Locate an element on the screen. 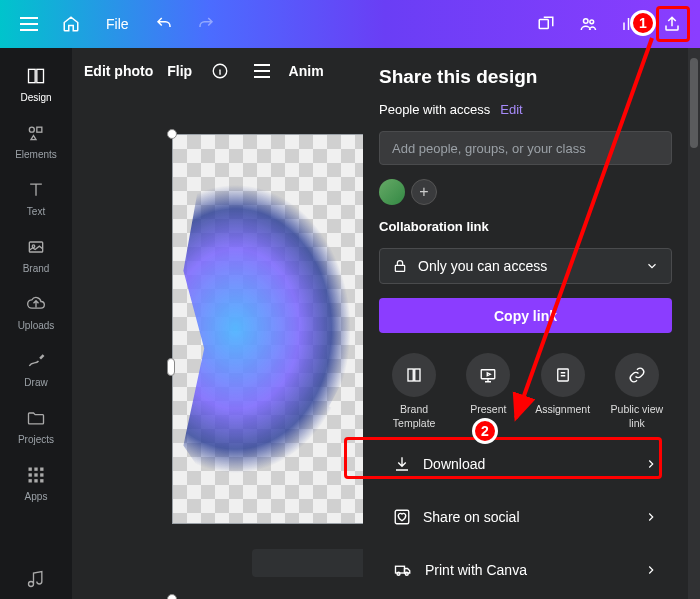  animate-button: Anim is located at coordinates (304, 71).